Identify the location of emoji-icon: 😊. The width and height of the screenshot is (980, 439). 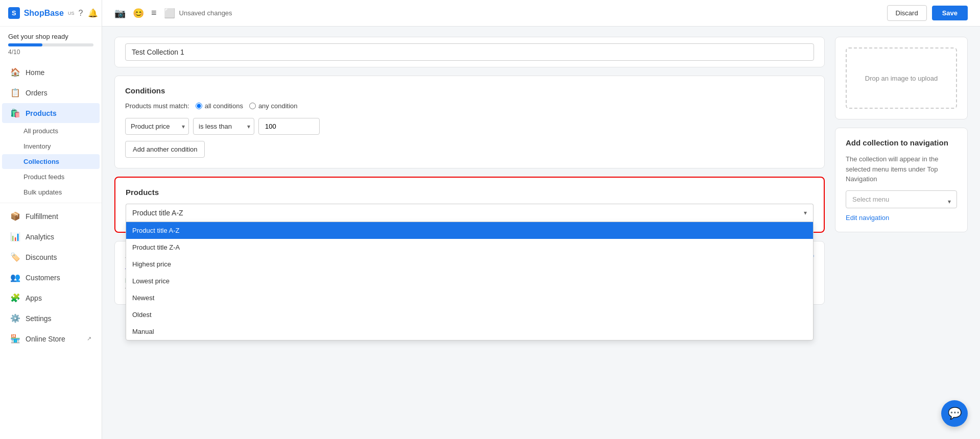
(138, 13).